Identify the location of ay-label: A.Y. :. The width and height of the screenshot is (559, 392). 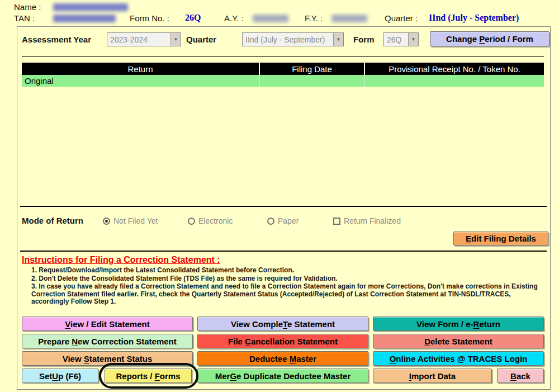
(234, 18).